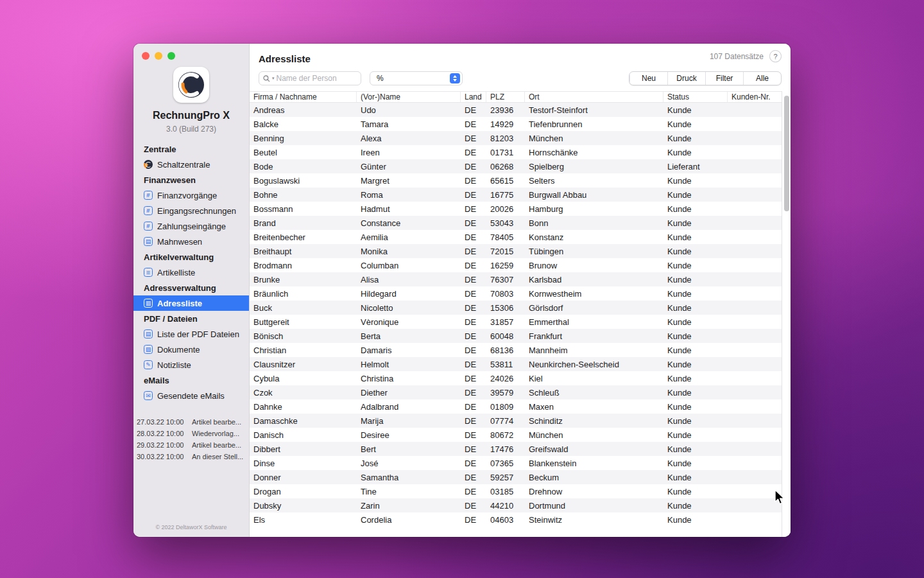  I want to click on vertical-scrollbar, so click(786, 314).